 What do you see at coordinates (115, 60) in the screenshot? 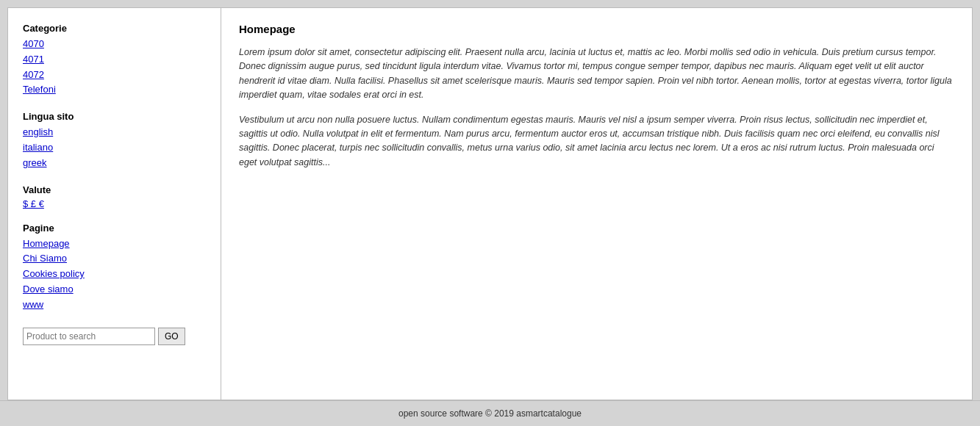
I see `categorie-section: Categorie 4070 4071 4072 Telefoni` at bounding box center [115, 60].